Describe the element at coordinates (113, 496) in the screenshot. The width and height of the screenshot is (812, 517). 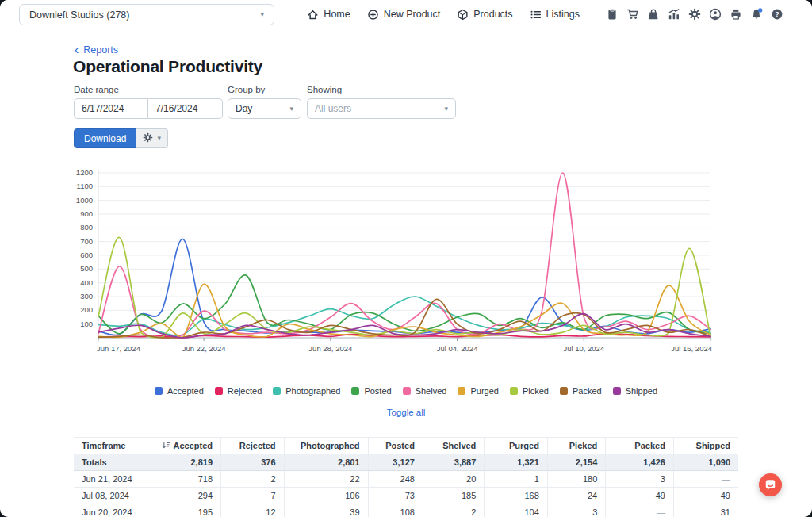
I see `timeframe-cell: Jul 08, 2024` at that location.